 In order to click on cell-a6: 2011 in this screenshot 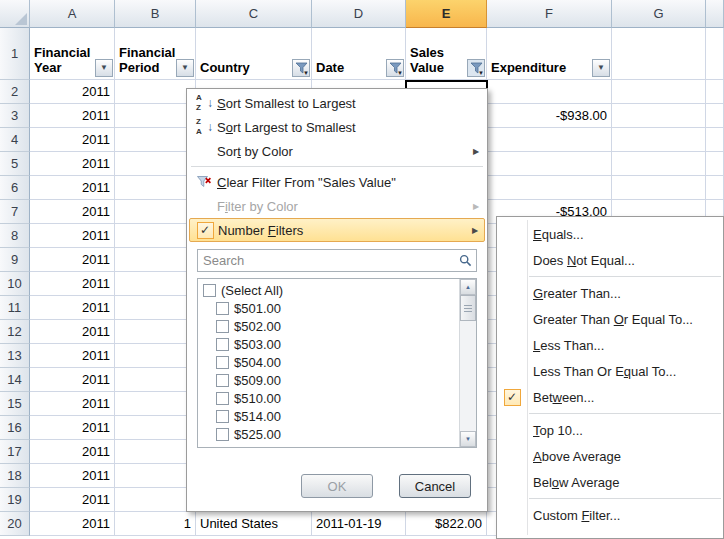, I will do `click(72, 188)`.